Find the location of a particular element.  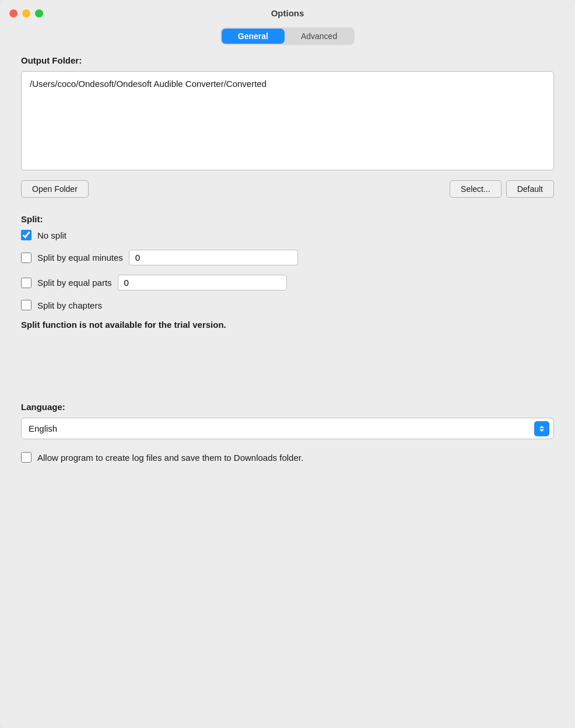

no-split-checkbox is located at coordinates (26, 235).